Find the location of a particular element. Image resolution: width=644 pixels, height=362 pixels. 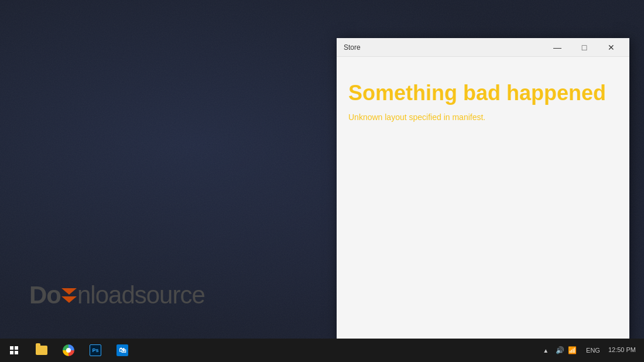

error-detail: Unknown layout specified in manifest. is located at coordinates (483, 117).